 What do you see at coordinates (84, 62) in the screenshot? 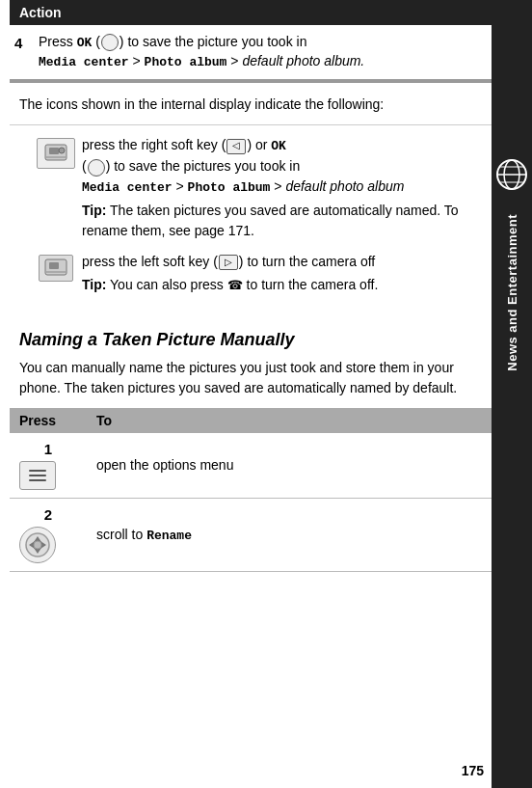
I see `media-center-label: Media center` at bounding box center [84, 62].